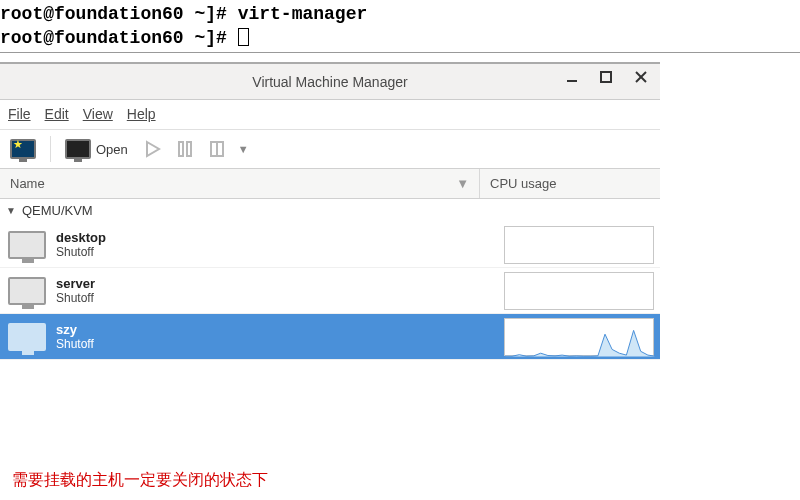 The image size is (800, 500). What do you see at coordinates (330, 150) in the screenshot?
I see `toolbar: Open ▼` at bounding box center [330, 150].